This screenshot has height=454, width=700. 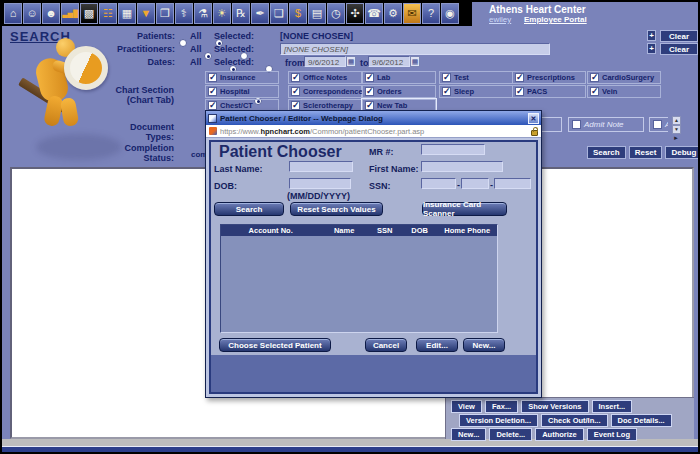 What do you see at coordinates (450, 14) in the screenshot?
I see `power-icon: ◉` at bounding box center [450, 14].